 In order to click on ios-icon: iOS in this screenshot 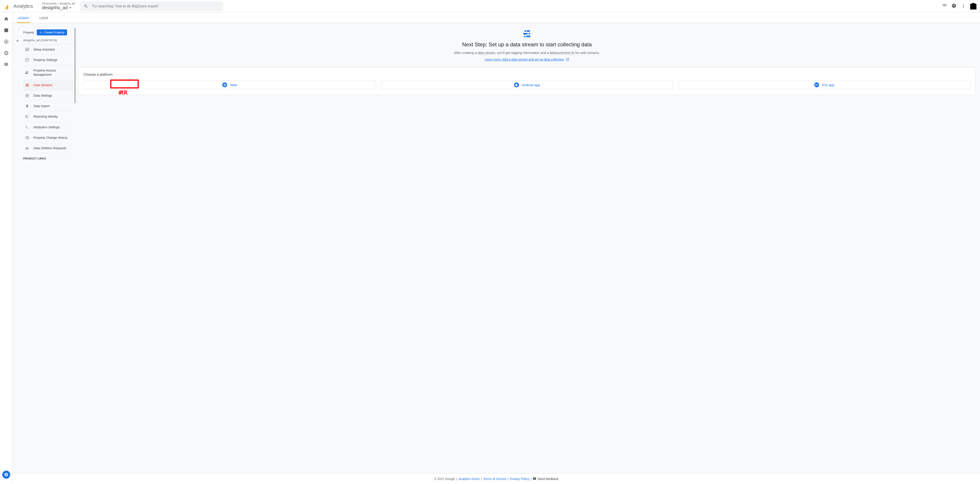, I will do `click(816, 85)`.